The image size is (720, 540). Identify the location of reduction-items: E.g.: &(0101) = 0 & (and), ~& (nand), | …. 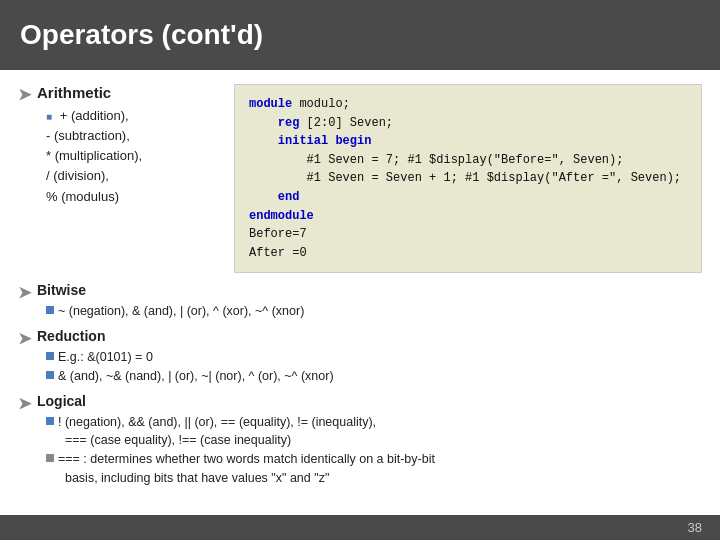
(360, 367).